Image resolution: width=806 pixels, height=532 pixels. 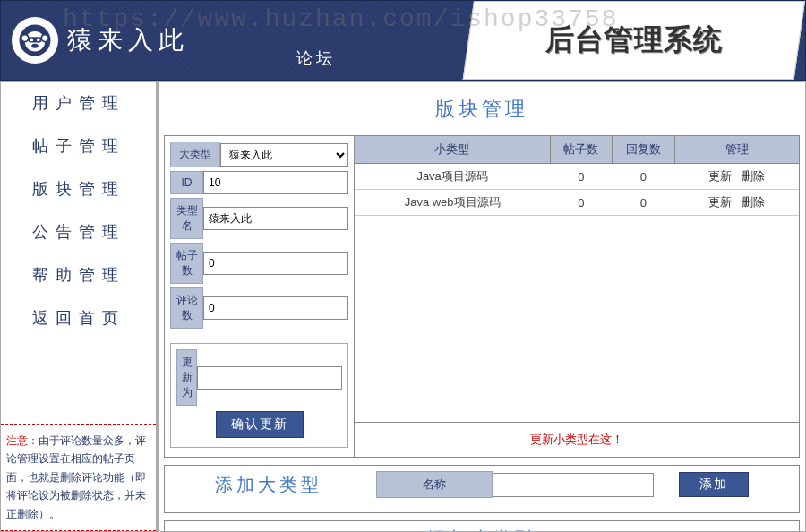 What do you see at coordinates (452, 202) in the screenshot?
I see `cell-name: Java web项目源码` at bounding box center [452, 202].